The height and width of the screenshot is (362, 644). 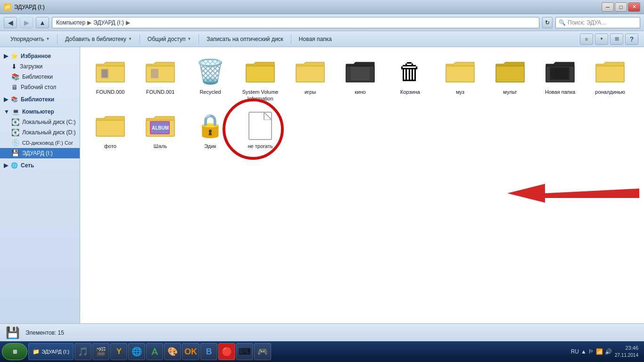 What do you see at coordinates (40, 72) in the screenshot?
I see `favorites-section: ▶ ⭐ Избранное ⬇ Загрузки 📚 Библиотеки 🖥 …` at bounding box center [40, 72].